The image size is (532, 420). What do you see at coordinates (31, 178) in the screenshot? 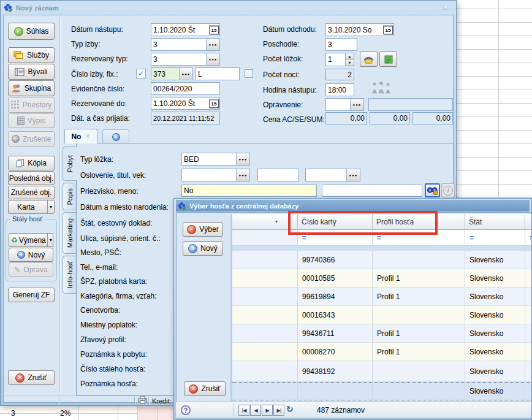
I see `last-order-button: Posledná obj.` at bounding box center [31, 178].